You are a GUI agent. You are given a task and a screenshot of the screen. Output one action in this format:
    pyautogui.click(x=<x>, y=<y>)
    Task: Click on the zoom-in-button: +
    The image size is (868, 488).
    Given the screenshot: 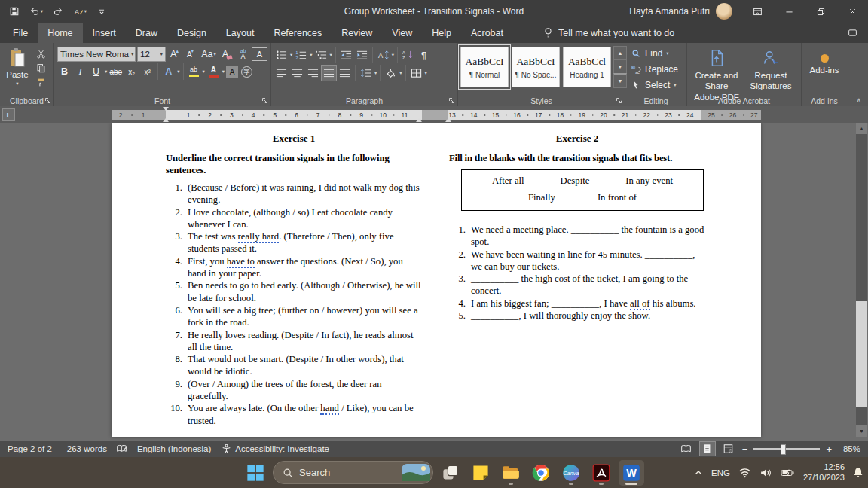 What is the action you would take?
    pyautogui.click(x=829, y=449)
    